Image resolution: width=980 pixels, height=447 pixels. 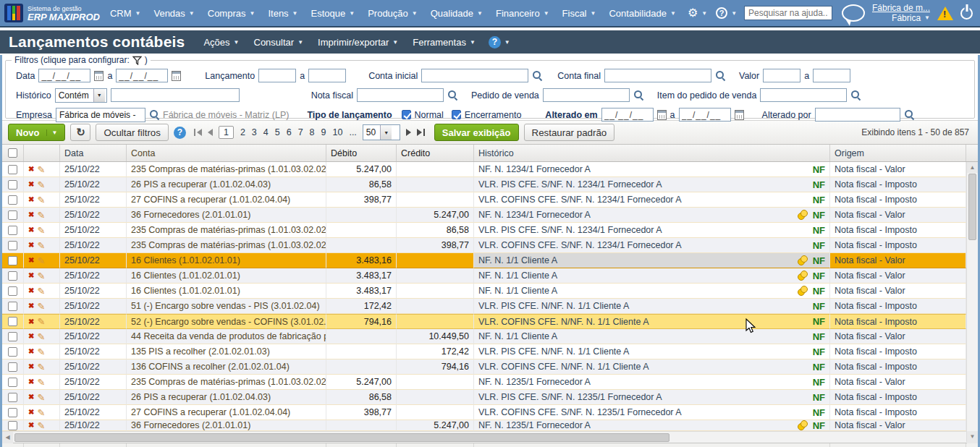 What do you see at coordinates (973, 168) in the screenshot?
I see `scroll-up-icon: ▲` at bounding box center [973, 168].